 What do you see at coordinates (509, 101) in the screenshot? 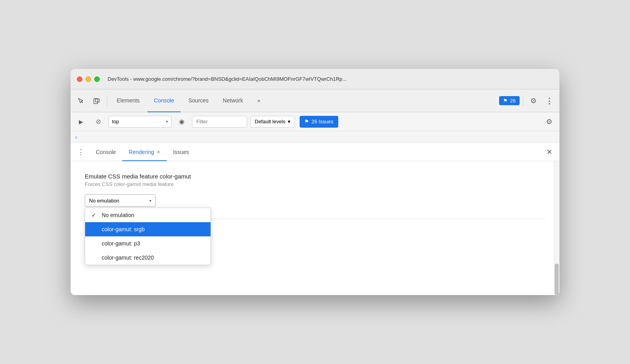
I see `issues-badge: ⚑ 26` at bounding box center [509, 101].